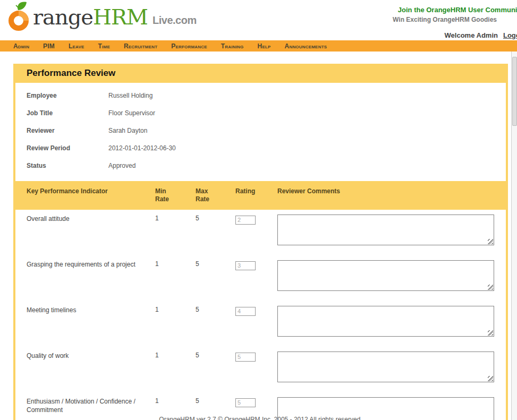 The height and width of the screenshot is (420, 517). Describe the element at coordinates (514, 91) in the screenshot. I see `scrollbar-thumb` at that location.